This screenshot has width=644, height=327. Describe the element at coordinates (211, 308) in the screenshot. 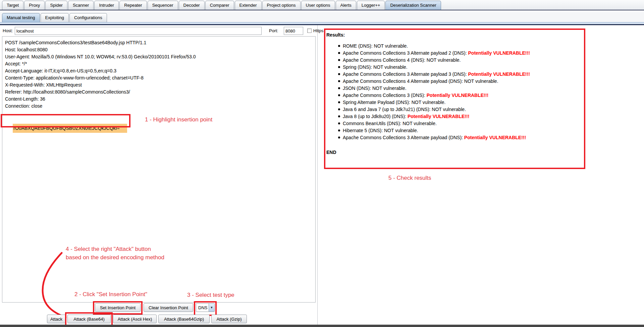

I see `chevron-down-icon: ▼` at that location.